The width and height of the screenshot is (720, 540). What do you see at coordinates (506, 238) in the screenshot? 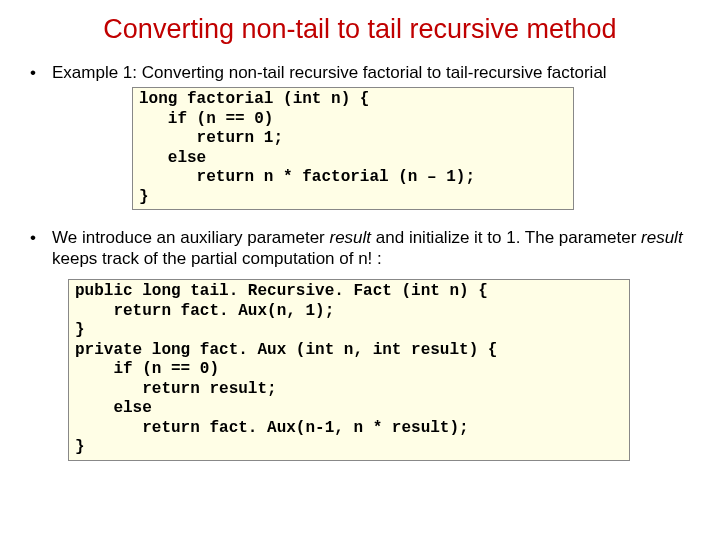
I see `bullet-2-mid: and initialize it to 1. The parameter` at bounding box center [506, 238].